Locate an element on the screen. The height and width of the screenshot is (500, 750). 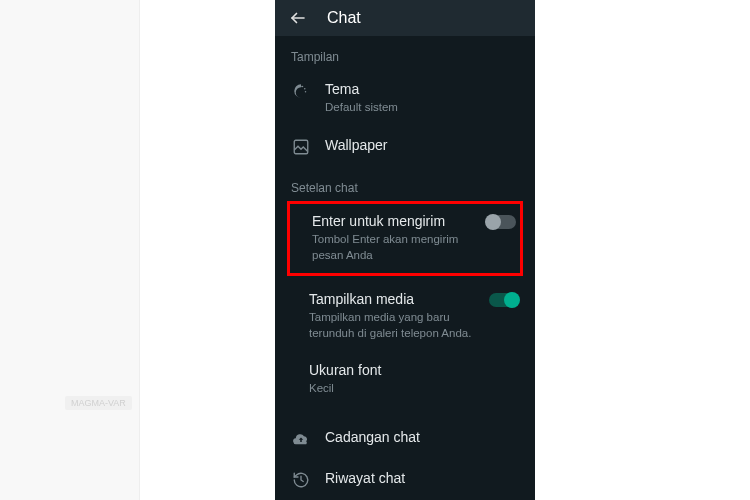
media-sub: Tampilkan media yang baru terunduh di ga… is located at coordinates (392, 326).